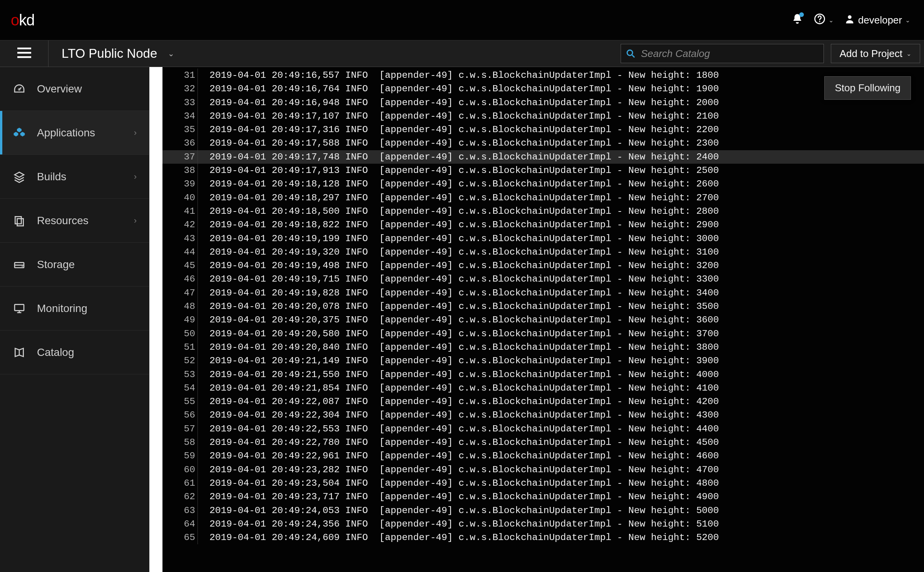 The height and width of the screenshot is (572, 924). I want to click on log-line: 462019-04-01 20:49:19,715 INFO [appender…, so click(543, 279).